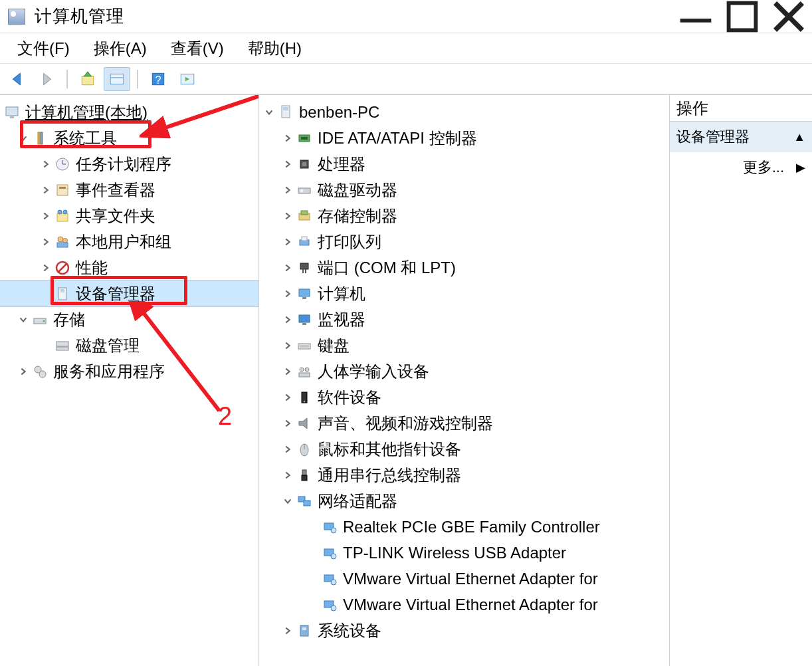 The height and width of the screenshot is (666, 812). Describe the element at coordinates (47, 79) in the screenshot. I see `forward-button` at that location.